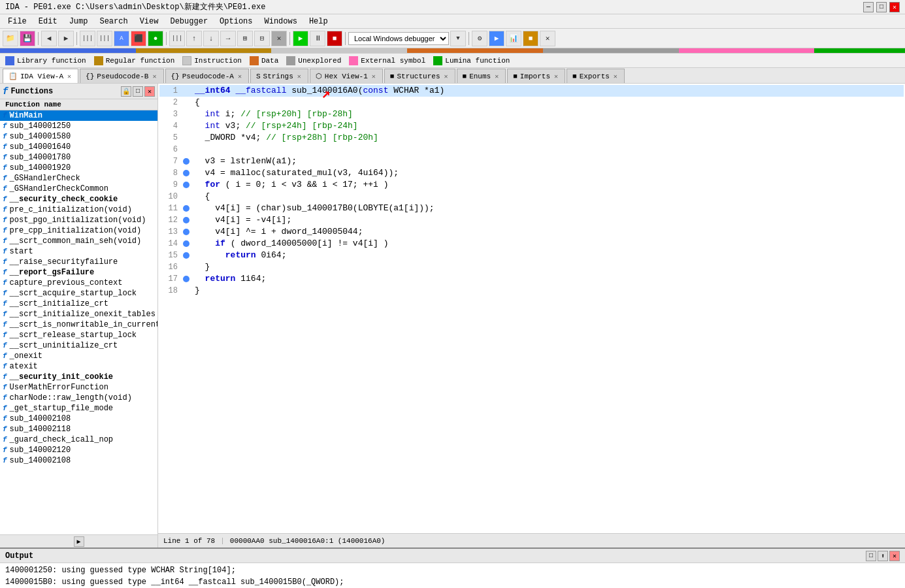 The image size is (905, 588). Describe the element at coordinates (78, 220) in the screenshot. I see `func-item: fpost_pgo_initialization(void)` at that location.